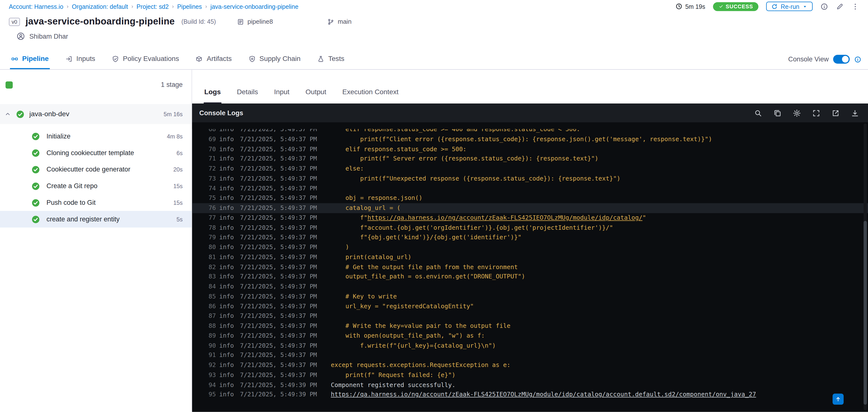  Describe the element at coordinates (204, 228) in the screenshot. I see `log-line-number: 78` at that location.